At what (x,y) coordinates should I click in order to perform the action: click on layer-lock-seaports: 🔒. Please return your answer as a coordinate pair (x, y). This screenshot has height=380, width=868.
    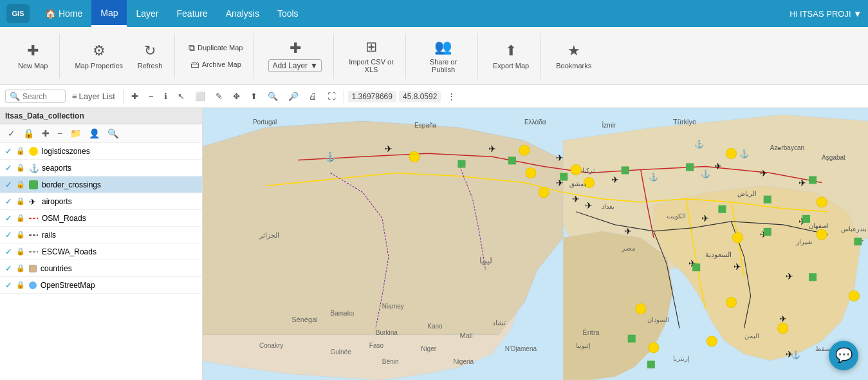
    Looking at the image, I should click on (21, 167).